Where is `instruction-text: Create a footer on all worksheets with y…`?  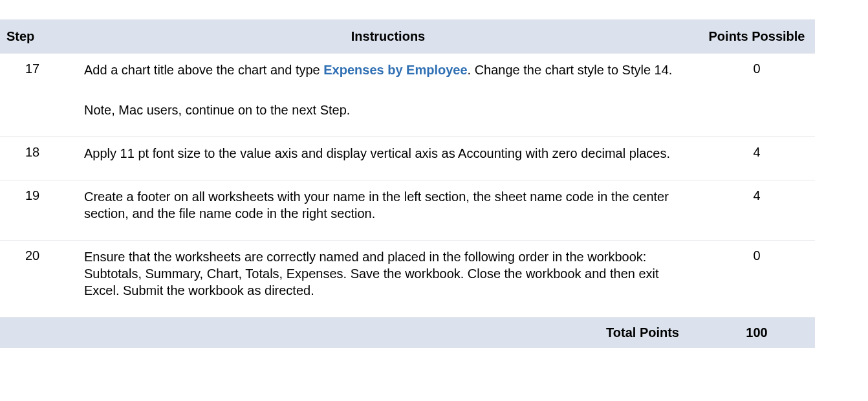
instruction-text: Create a footer on all worksheets with y… is located at coordinates (385, 205).